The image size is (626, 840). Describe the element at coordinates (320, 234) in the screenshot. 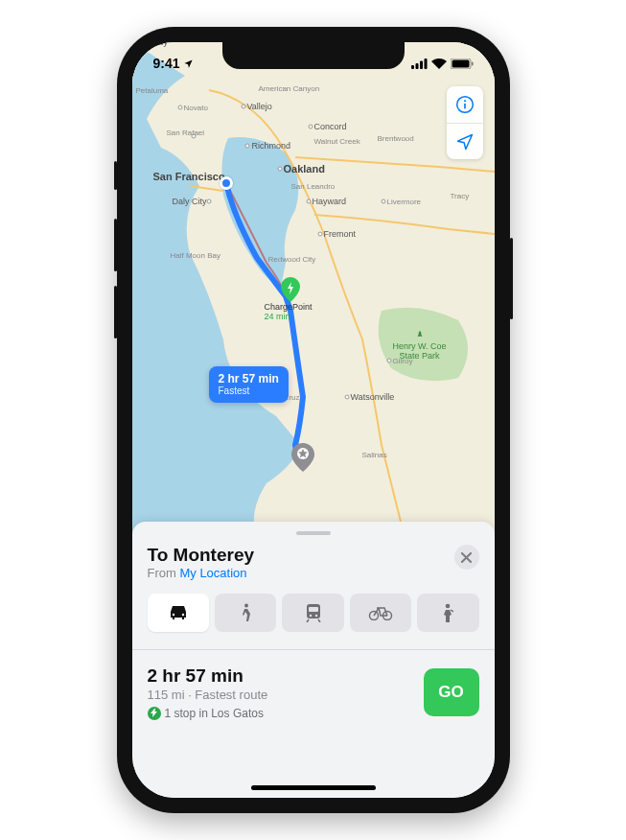

I see `dot-fremont` at that location.